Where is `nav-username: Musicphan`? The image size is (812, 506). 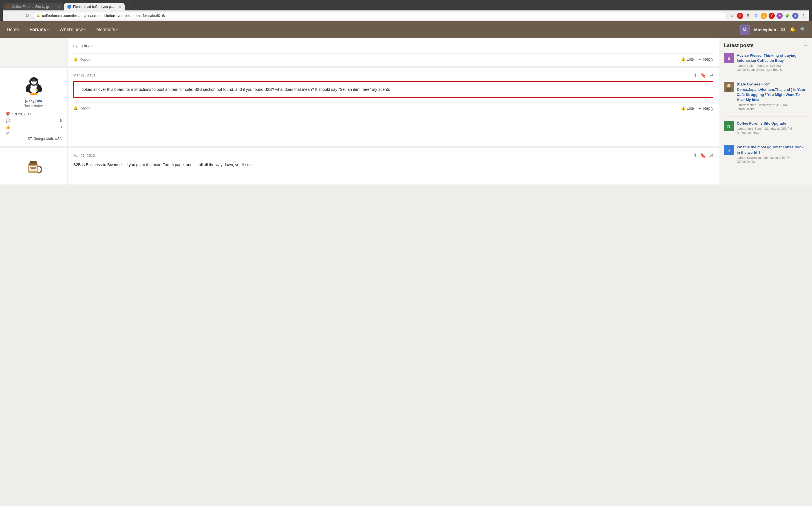 nav-username: Musicphan is located at coordinates (765, 30).